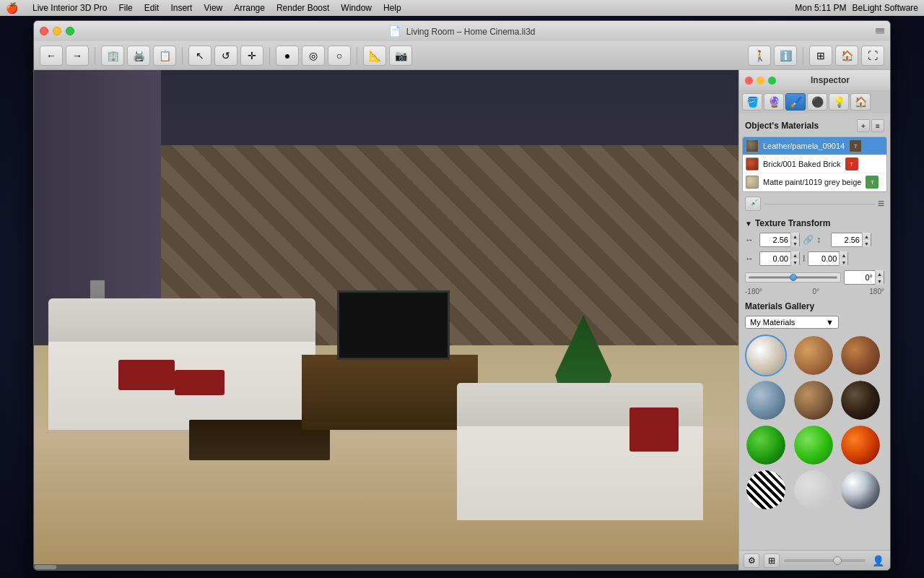 The width and height of the screenshot is (924, 578). I want to click on menu-arrange: Arrange, so click(250, 8).